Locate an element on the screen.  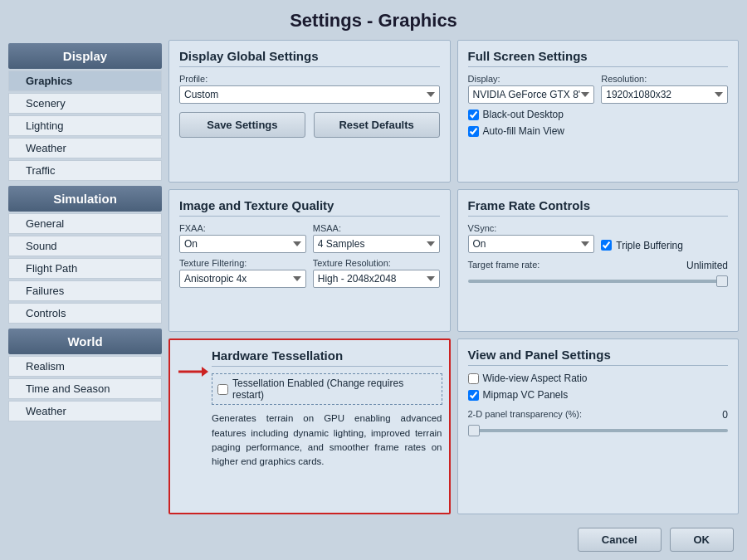
arrow-indicator is located at coordinates (193, 426).